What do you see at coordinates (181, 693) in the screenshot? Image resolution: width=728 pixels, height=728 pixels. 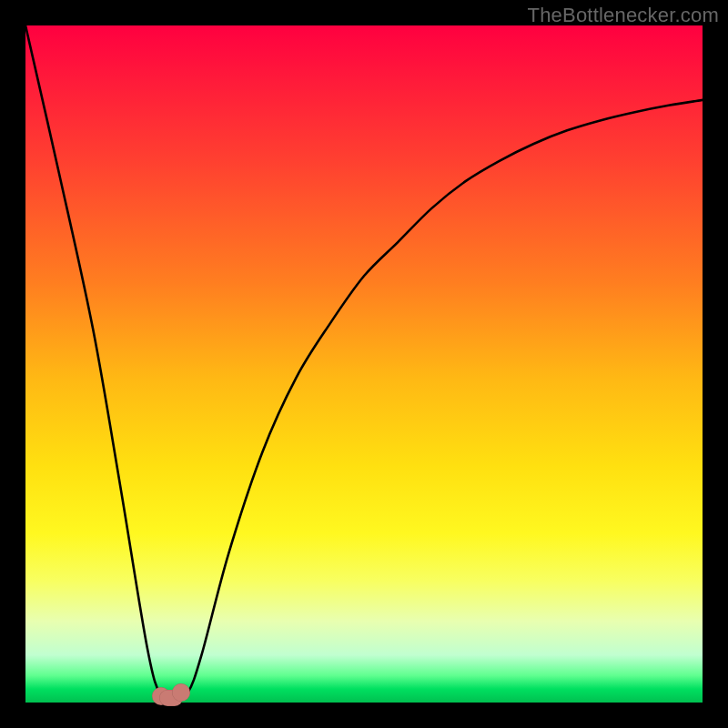 I see `optimum-marker-right` at bounding box center [181, 693].